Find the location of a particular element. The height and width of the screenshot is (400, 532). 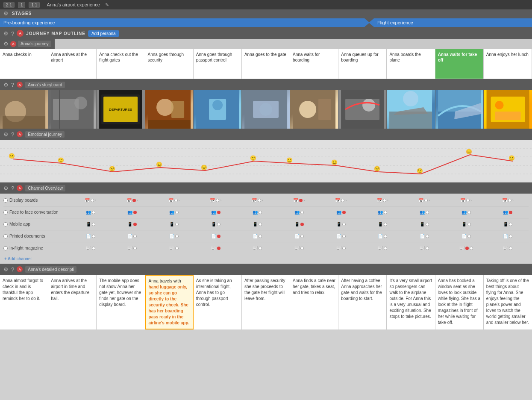

desc-cell-6: Anna finds a cafe near her gate, takes a… is located at coordinates (314, 302).